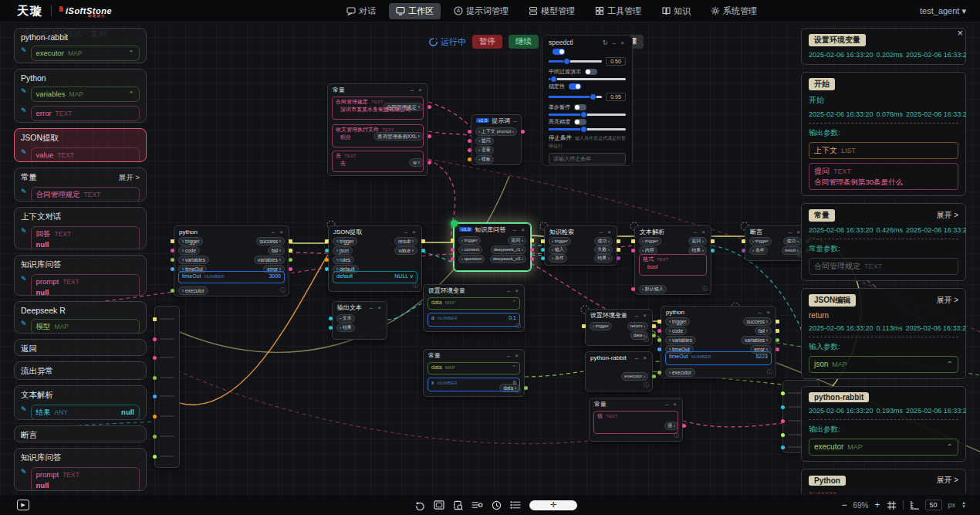 The image size is (980, 515). What do you see at coordinates (884, 151) in the screenshot?
I see `param-field-上下文: 上下文LIST` at bounding box center [884, 151].